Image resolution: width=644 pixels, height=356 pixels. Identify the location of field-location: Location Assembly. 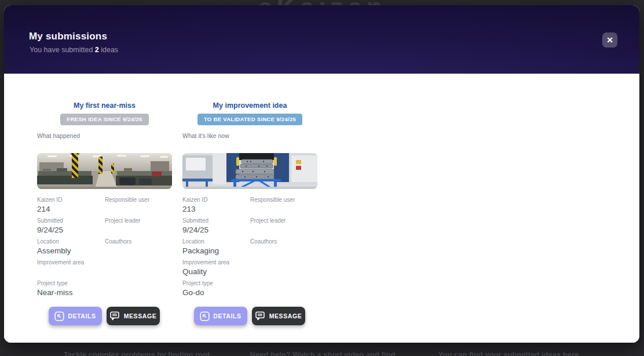
(71, 249).